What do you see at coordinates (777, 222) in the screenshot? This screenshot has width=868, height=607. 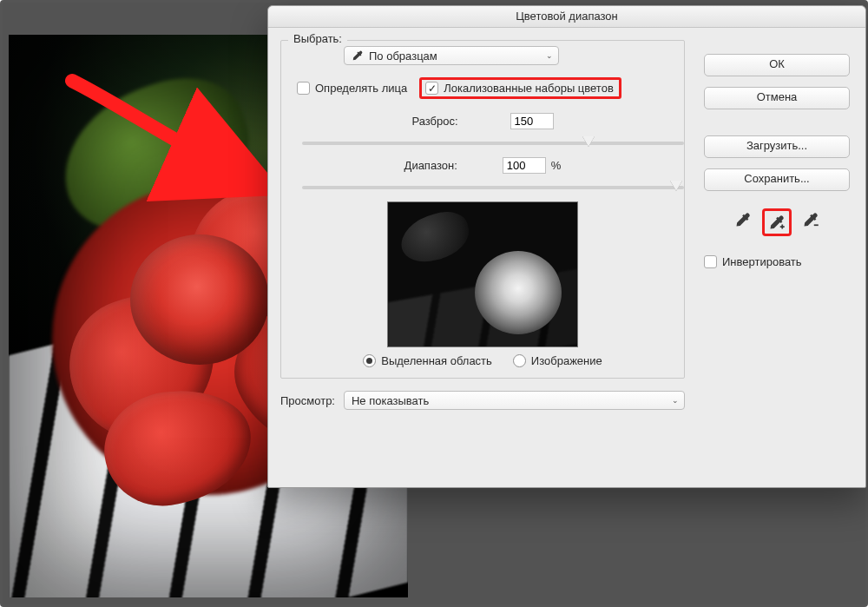 I see `eyedropper-plus-icon` at bounding box center [777, 222].